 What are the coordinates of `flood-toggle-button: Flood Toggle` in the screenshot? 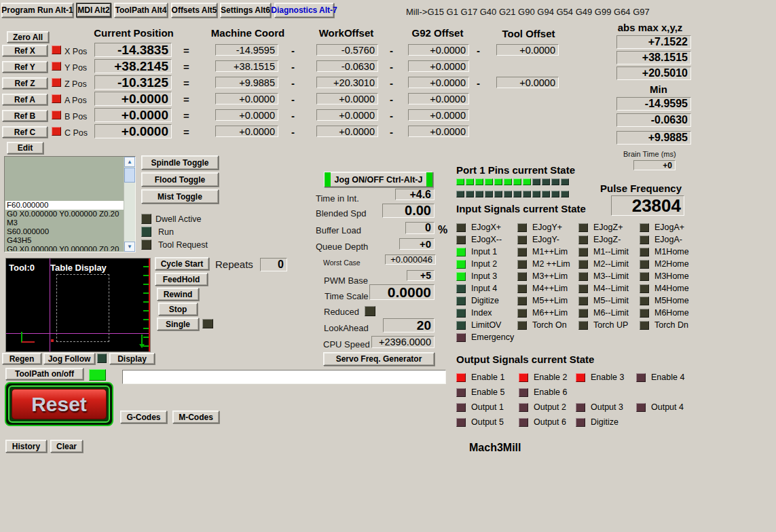 It's located at (180, 179).